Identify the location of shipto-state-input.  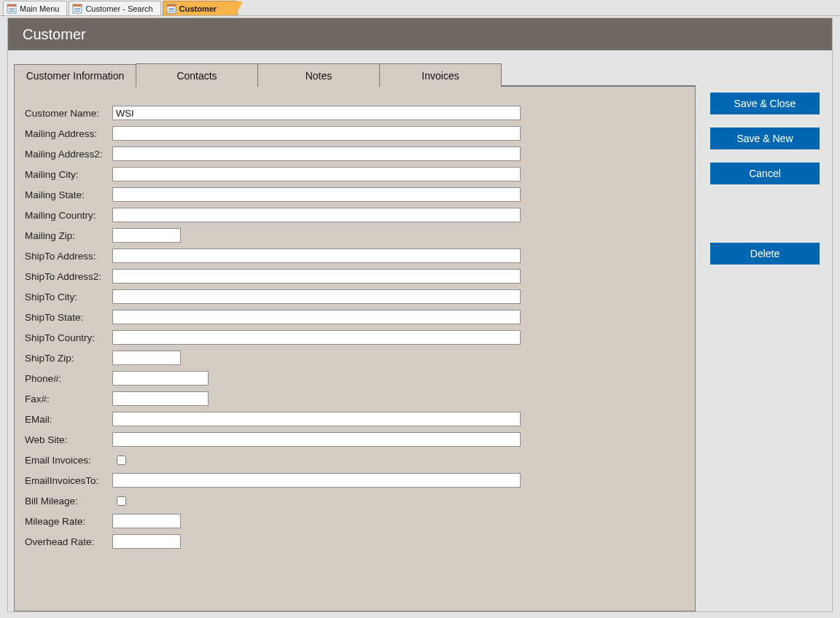
(316, 317).